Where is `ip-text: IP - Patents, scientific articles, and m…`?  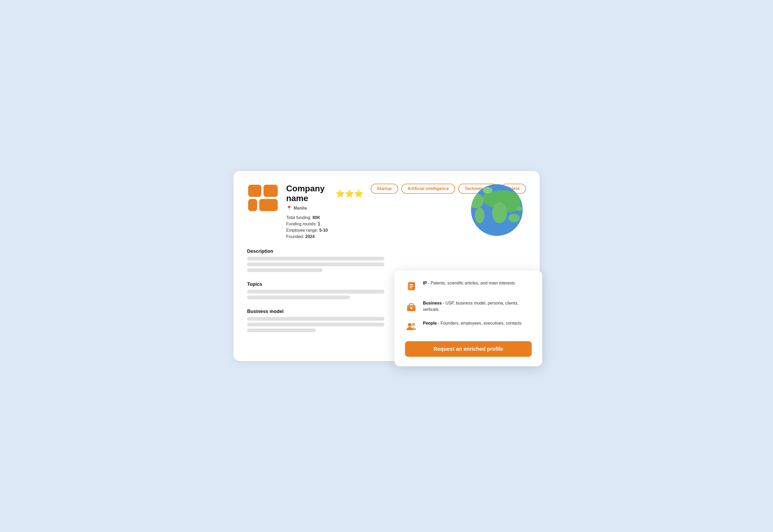 ip-text: IP - Patents, scientific articles, and m… is located at coordinates (469, 283).